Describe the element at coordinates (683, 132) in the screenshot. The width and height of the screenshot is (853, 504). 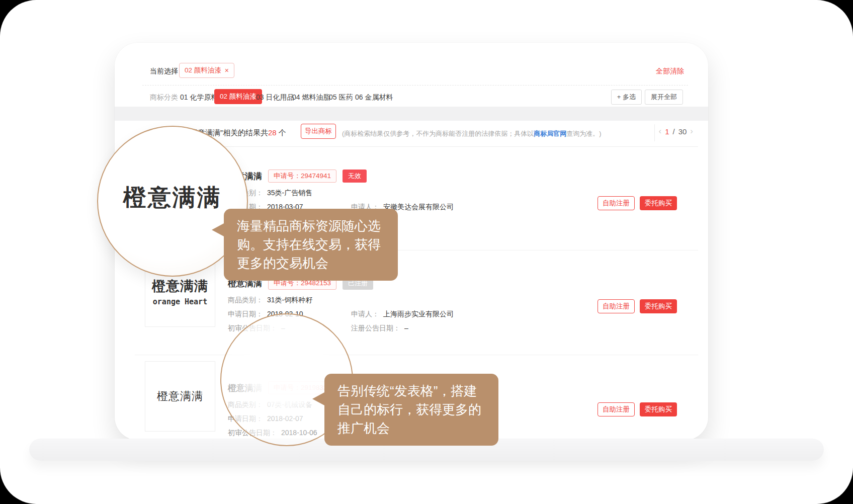
I see `page-total: 30` at that location.